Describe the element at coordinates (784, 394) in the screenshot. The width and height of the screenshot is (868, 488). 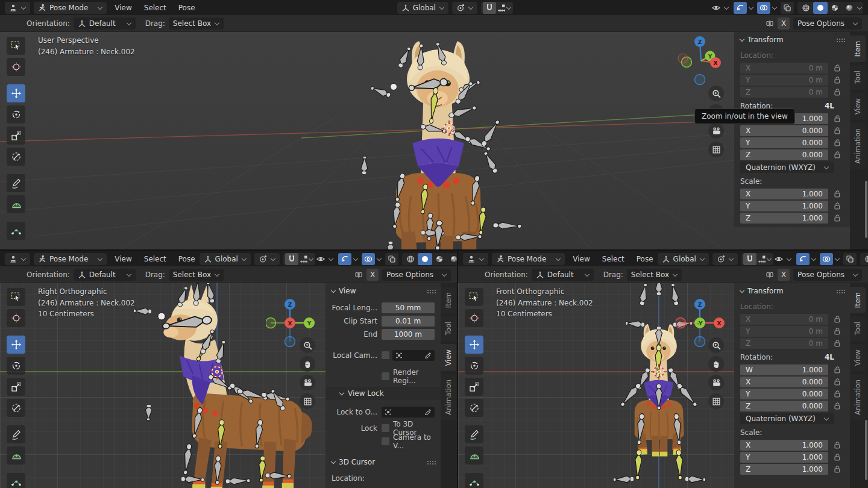
I see `rotation-y-field: Y0.000` at that location.